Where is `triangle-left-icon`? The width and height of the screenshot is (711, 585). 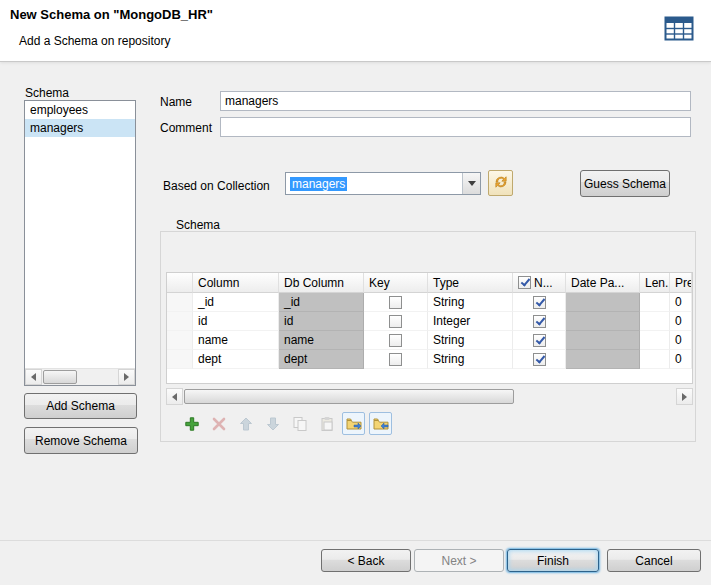
triangle-left-icon is located at coordinates (34, 377).